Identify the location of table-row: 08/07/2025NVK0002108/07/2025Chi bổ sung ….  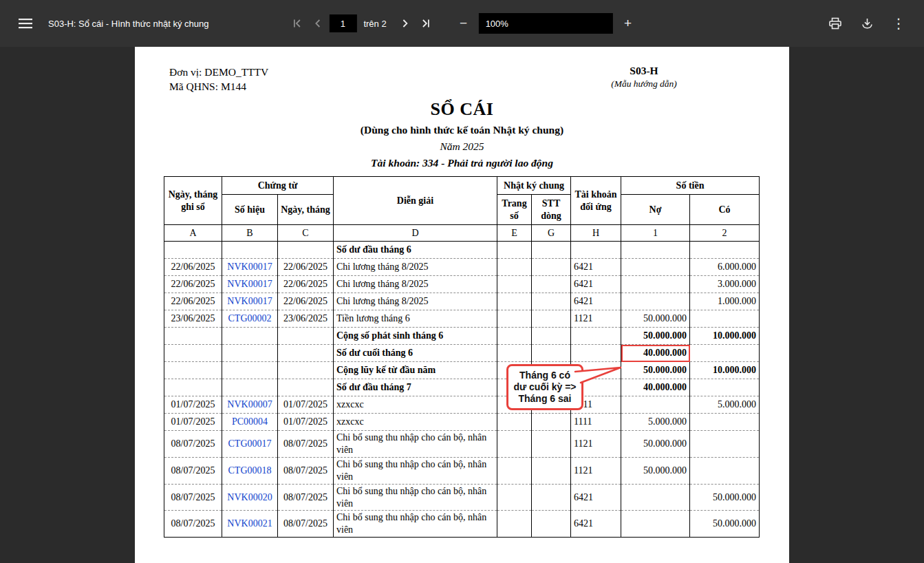
(462, 524).